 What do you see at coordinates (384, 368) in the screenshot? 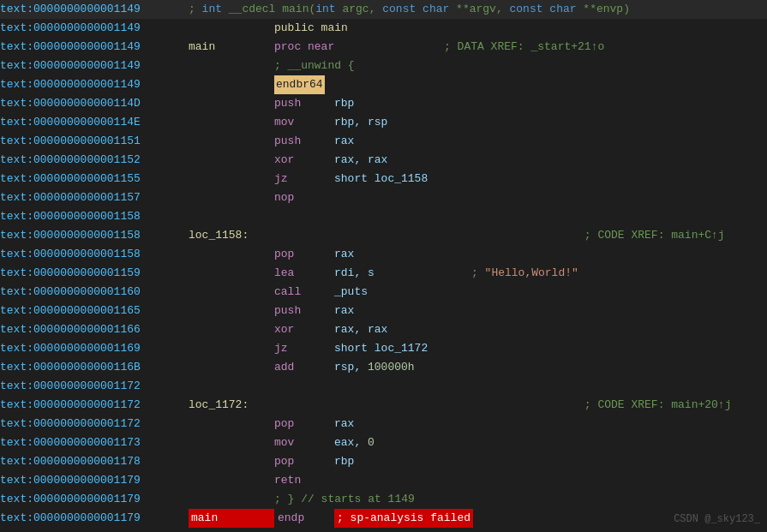
I see `table-row: text:000000000000116B add rsp, 100000h` at bounding box center [384, 368].